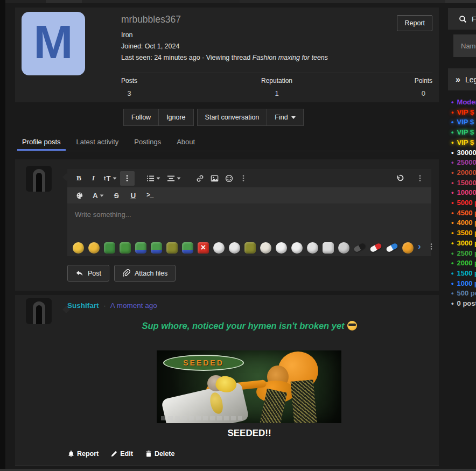 Image resolution: width=476 pixels, height=471 pixels. Describe the element at coordinates (249, 386) in the screenshot. I see `post-meme-image: SEEDED` at that location.